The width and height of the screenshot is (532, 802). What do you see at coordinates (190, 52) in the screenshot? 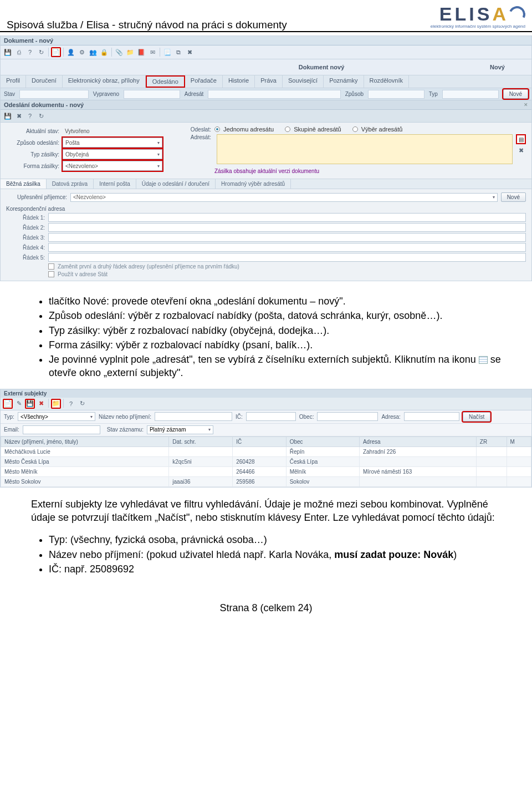
I see `delete-icon: ✖` at bounding box center [190, 52].